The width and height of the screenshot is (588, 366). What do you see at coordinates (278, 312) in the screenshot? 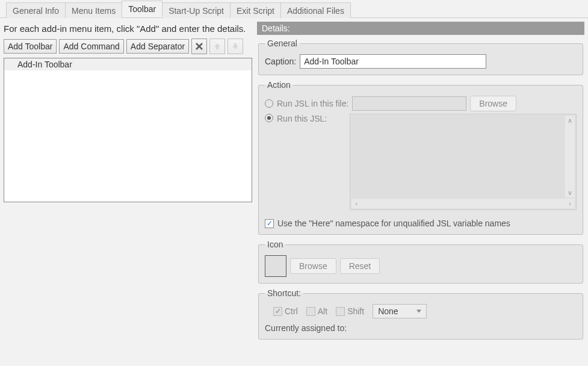
I see `ctrl-checkbox` at bounding box center [278, 312].